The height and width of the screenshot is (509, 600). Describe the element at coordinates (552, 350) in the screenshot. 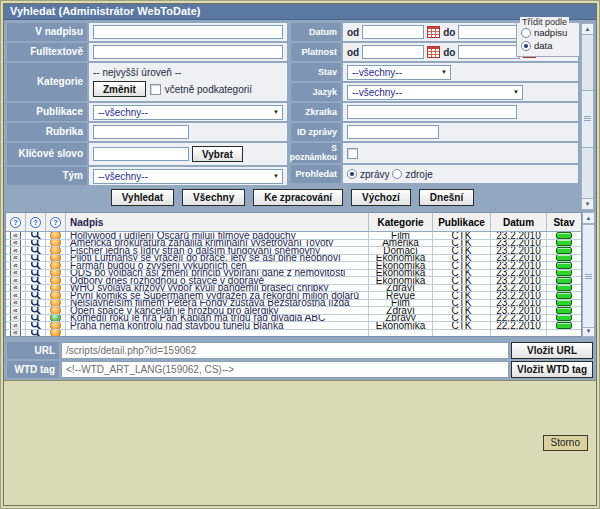

I see `vlozit-url-button: Vložit URL` at that location.